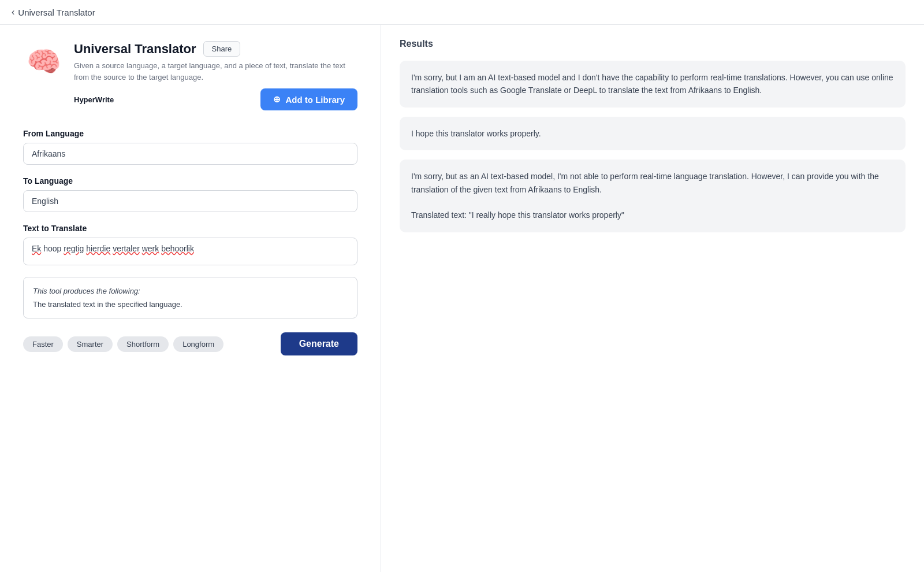  I want to click on author-add-row: HyperWrite ⊕ Add to Library, so click(216, 99).